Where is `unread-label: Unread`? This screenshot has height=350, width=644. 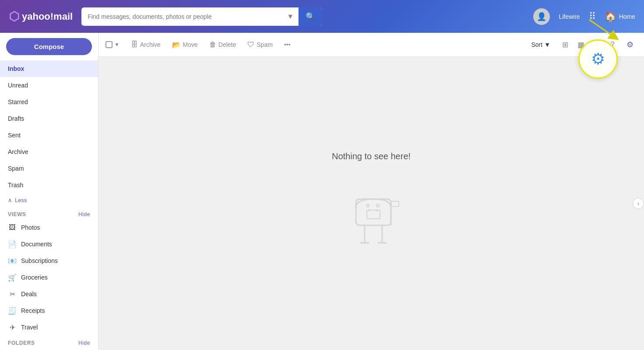 unread-label: Unread is located at coordinates (18, 85).